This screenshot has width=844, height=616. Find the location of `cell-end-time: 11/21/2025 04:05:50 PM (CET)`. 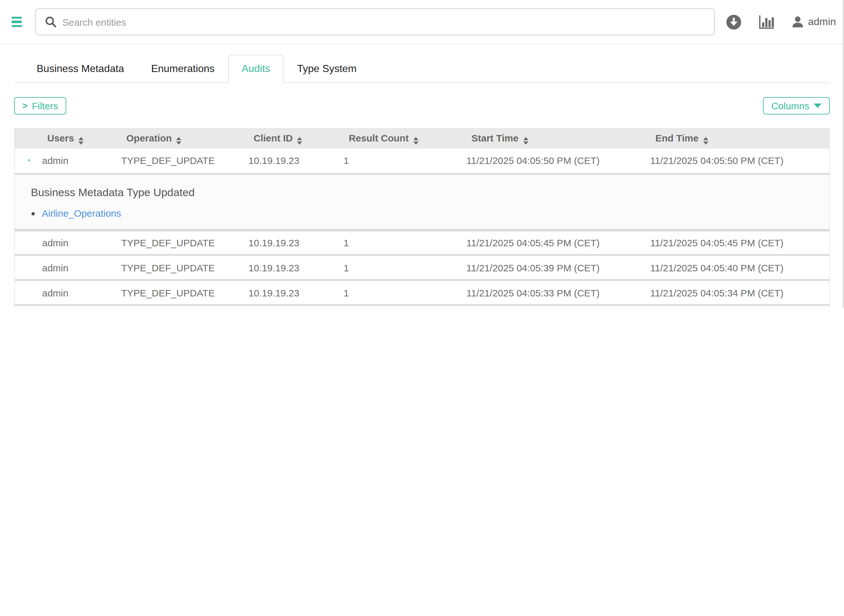

cell-end-time: 11/21/2025 04:05:50 PM (CET) is located at coordinates (734, 161).